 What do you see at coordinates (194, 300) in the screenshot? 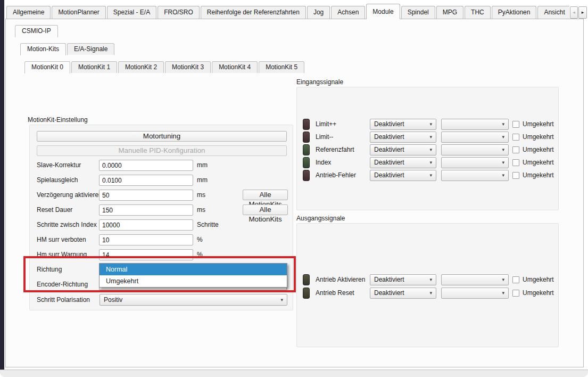
I see `polarisation-select: Positiv ▾` at bounding box center [194, 300].